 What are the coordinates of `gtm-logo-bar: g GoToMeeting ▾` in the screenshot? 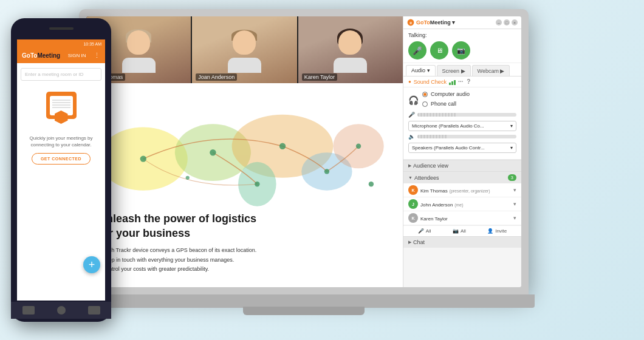 It's located at (431, 22).